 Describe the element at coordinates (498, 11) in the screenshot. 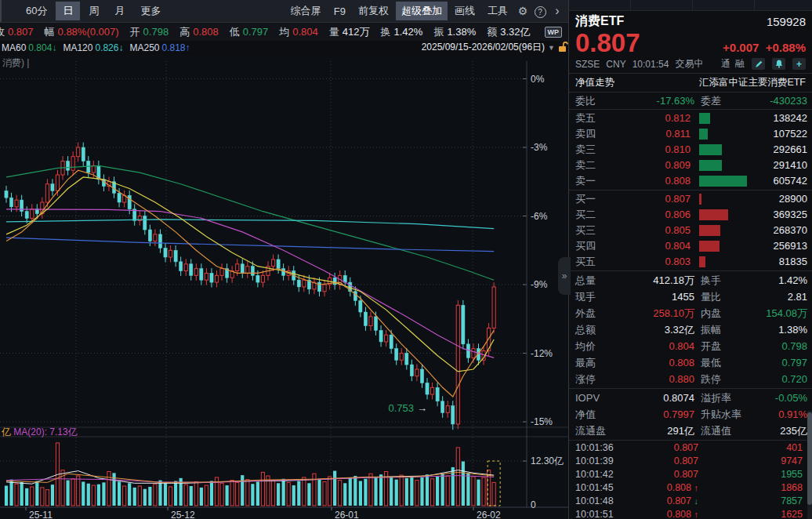

I see `tool-工具: 工具` at that location.